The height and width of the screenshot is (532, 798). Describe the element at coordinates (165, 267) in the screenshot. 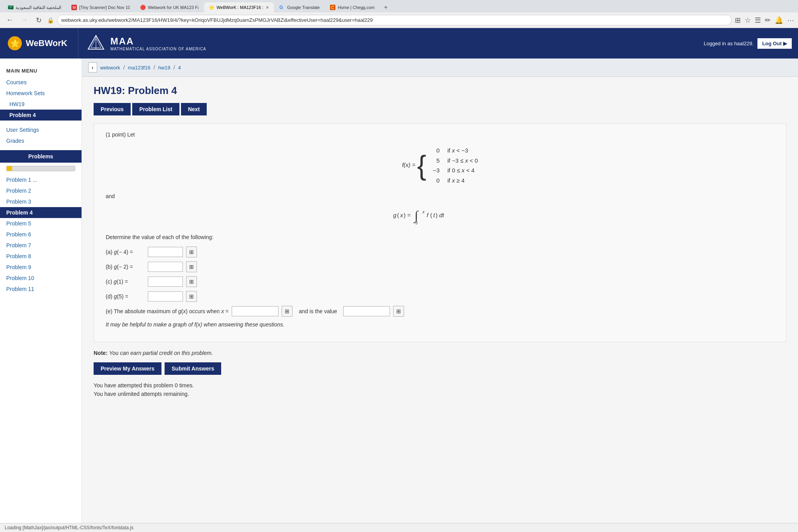

I see `answer-input-b` at that location.